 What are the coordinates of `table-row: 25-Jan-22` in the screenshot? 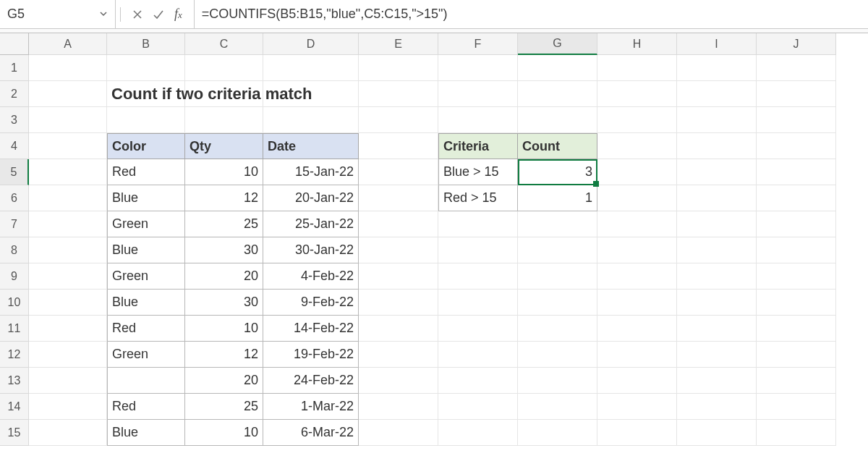 It's located at (311, 224).